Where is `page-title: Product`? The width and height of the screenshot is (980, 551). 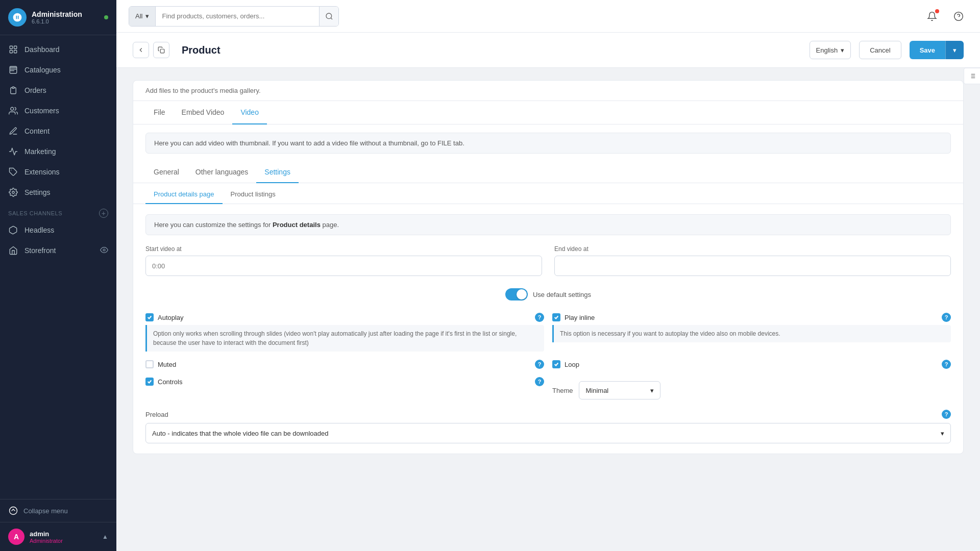 page-title: Product is located at coordinates (492, 50).